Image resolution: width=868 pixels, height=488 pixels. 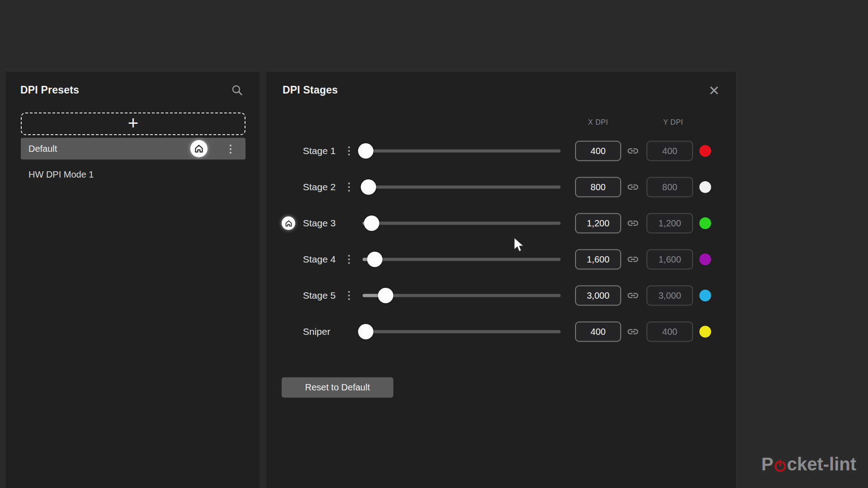 I want to click on stage-row: Sniper 400 400, so click(x=501, y=332).